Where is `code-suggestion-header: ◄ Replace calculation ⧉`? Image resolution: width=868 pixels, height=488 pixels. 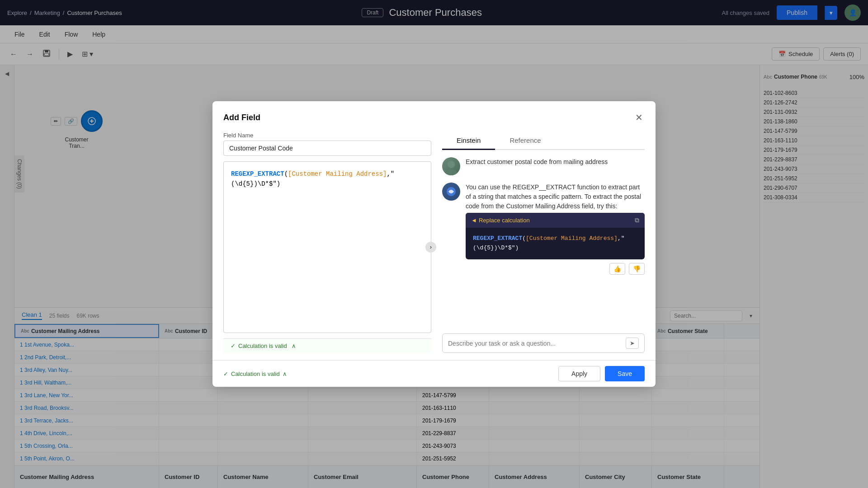 code-suggestion-header: ◄ Replace calculation ⧉ is located at coordinates (555, 221).